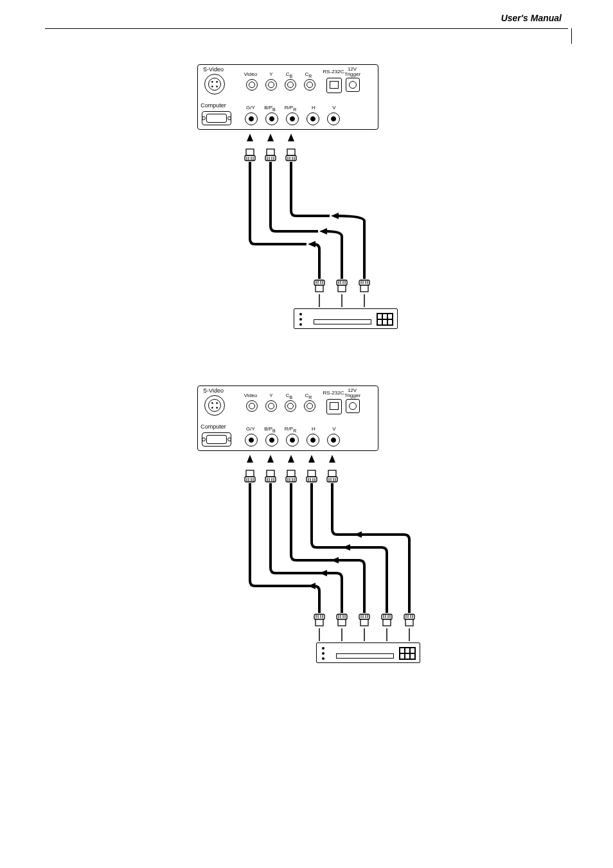 Image resolution: width=613 pixels, height=868 pixels. I want to click on source-device-top, so click(346, 319).